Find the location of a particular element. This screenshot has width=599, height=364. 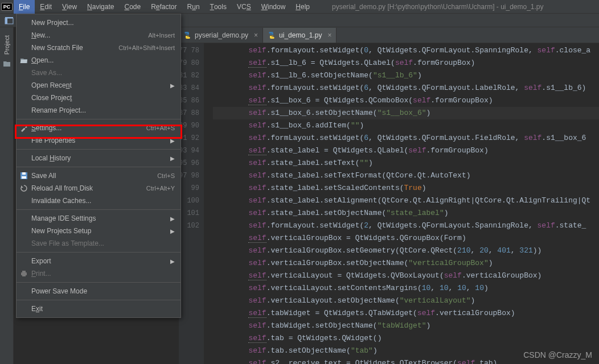

menu-item-invalidate-caches-: Invalidate Caches... is located at coordinates (99, 201).